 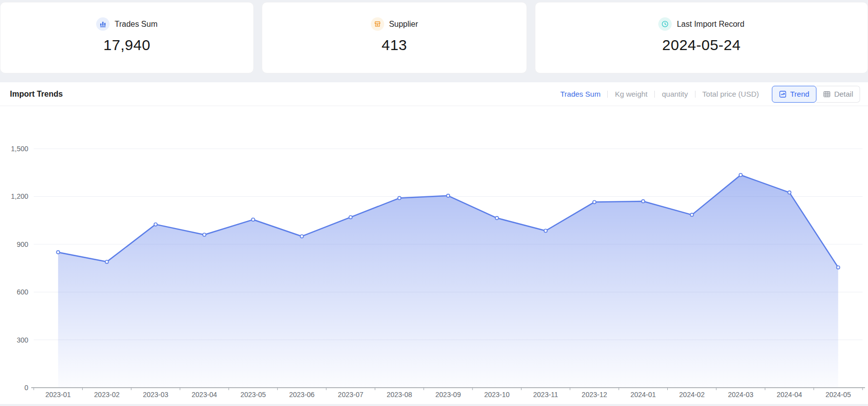 What do you see at coordinates (205, 395) in the screenshot?
I see `svg-text: 2023-04` at bounding box center [205, 395].